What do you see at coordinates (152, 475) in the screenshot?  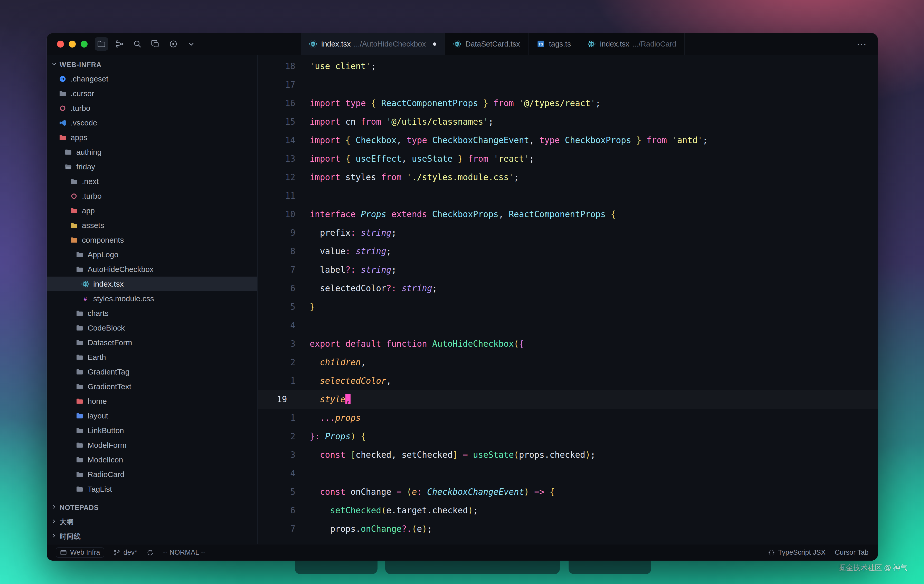 I see `tree-item-RadioCard: RadioCard` at bounding box center [152, 475].